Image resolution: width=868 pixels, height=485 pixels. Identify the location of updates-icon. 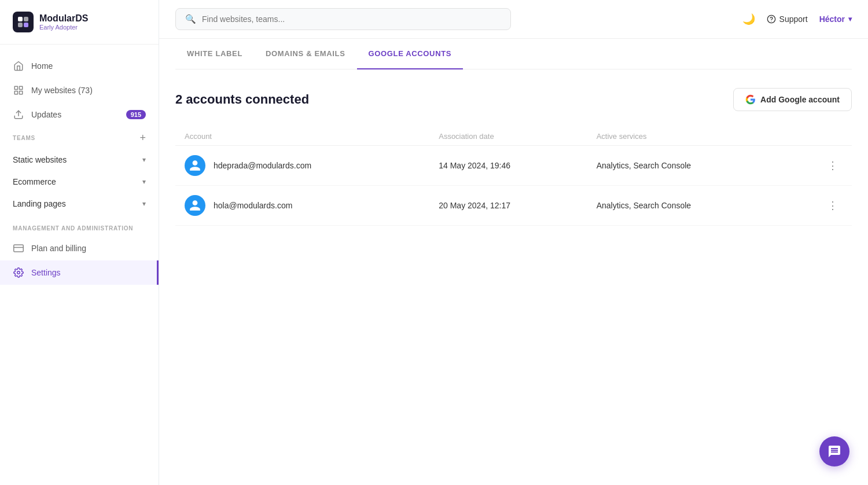
(19, 115).